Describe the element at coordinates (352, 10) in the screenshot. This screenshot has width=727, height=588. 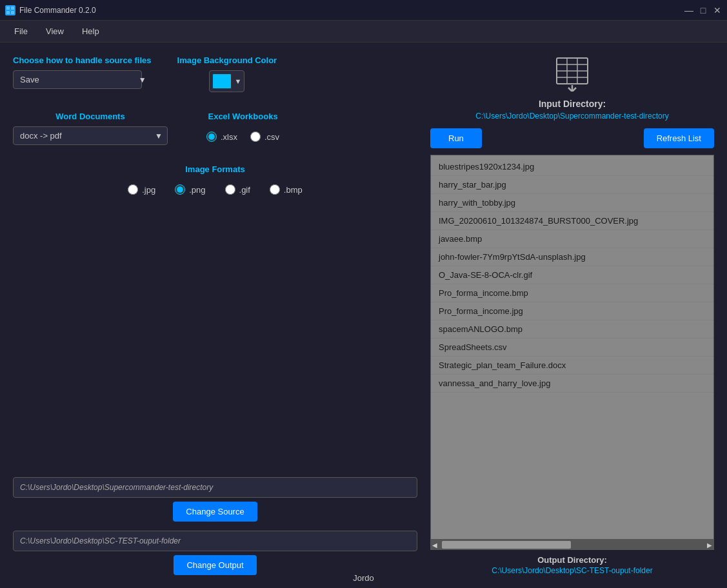
I see `app-title: File Commander 0.2.0` at that location.